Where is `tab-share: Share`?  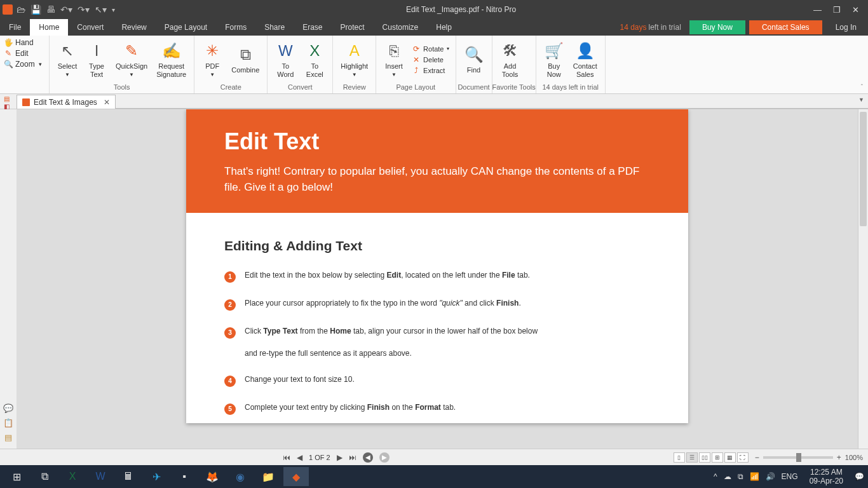
tab-share: Share is located at coordinates (275, 27).